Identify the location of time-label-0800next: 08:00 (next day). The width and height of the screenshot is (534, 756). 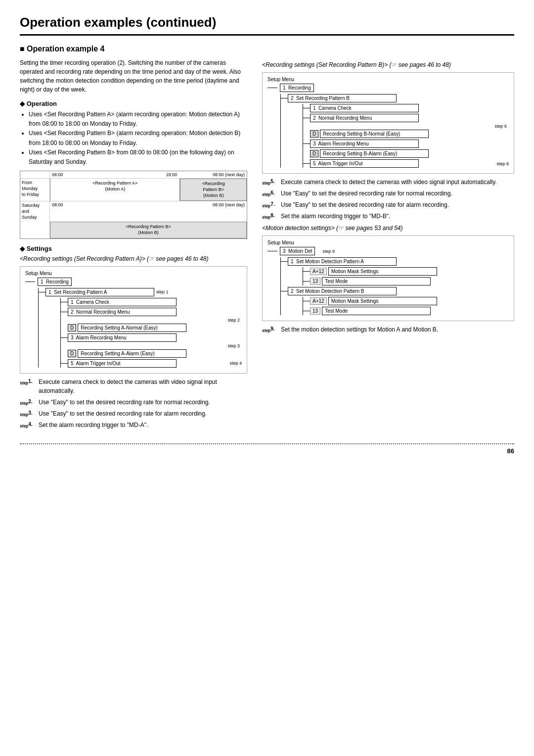
(222, 175).